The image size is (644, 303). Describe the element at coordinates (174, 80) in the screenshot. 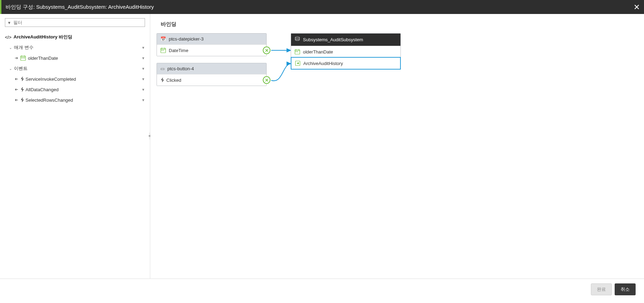

I see `block-row-label: Clicked` at that location.